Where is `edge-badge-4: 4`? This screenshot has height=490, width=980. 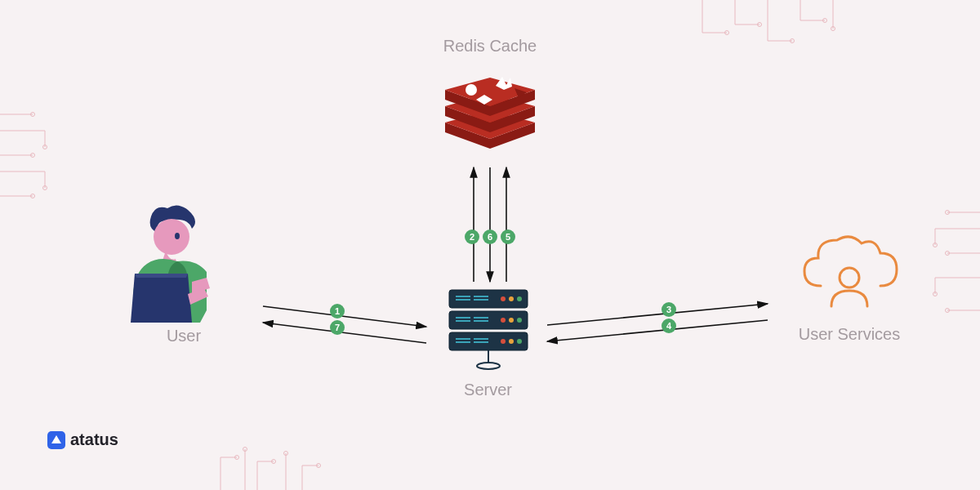
edge-badge-4: 4 is located at coordinates (669, 326).